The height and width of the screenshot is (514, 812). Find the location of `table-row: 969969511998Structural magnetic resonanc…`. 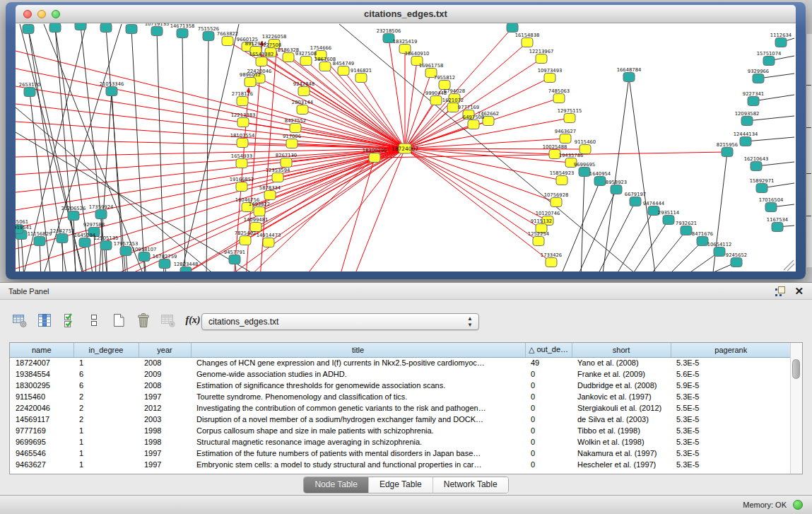

table-row: 969969511998Structural magnetic resonanc… is located at coordinates (400, 442).